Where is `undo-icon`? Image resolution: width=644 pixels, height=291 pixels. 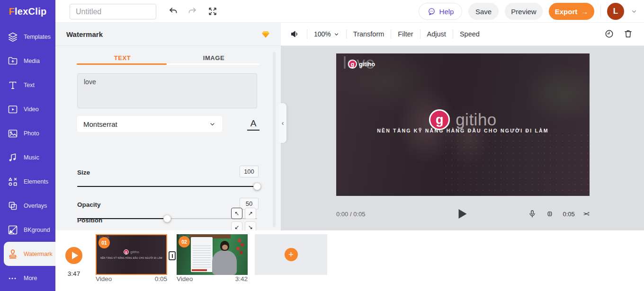 undo-icon is located at coordinates (174, 11).